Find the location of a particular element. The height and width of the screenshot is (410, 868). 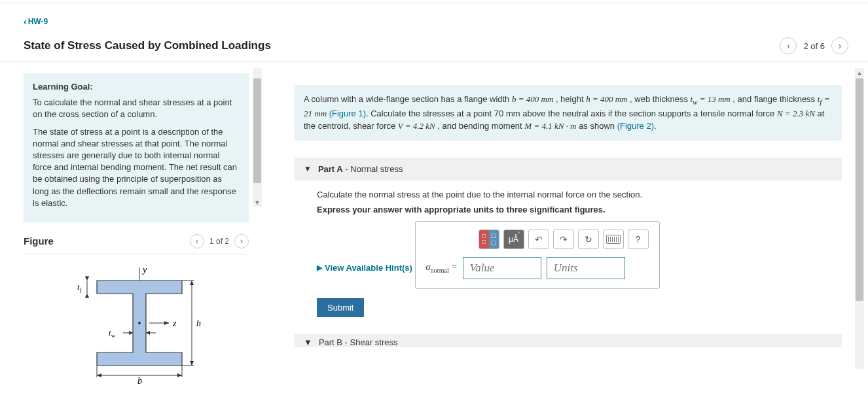

svg-text: y is located at coordinates (144, 269).